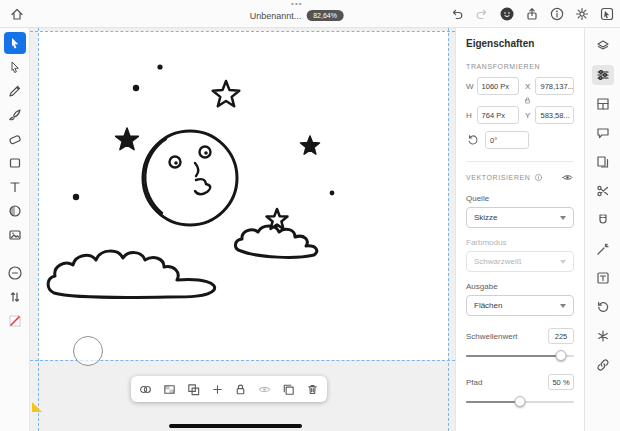 This screenshot has height=431, width=620. What do you see at coordinates (312, 390) in the screenshot?
I see `trash-icon` at bounding box center [312, 390].